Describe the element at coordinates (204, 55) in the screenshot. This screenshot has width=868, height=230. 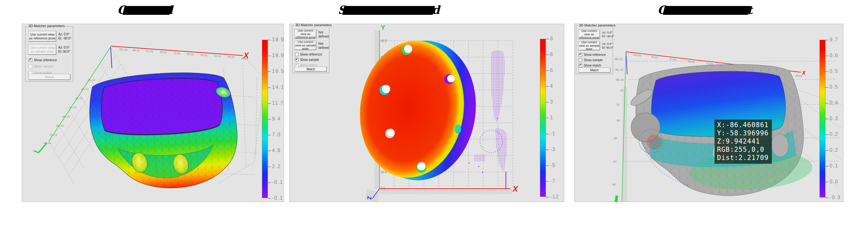
I see `svg-text: 59.03` at that location.